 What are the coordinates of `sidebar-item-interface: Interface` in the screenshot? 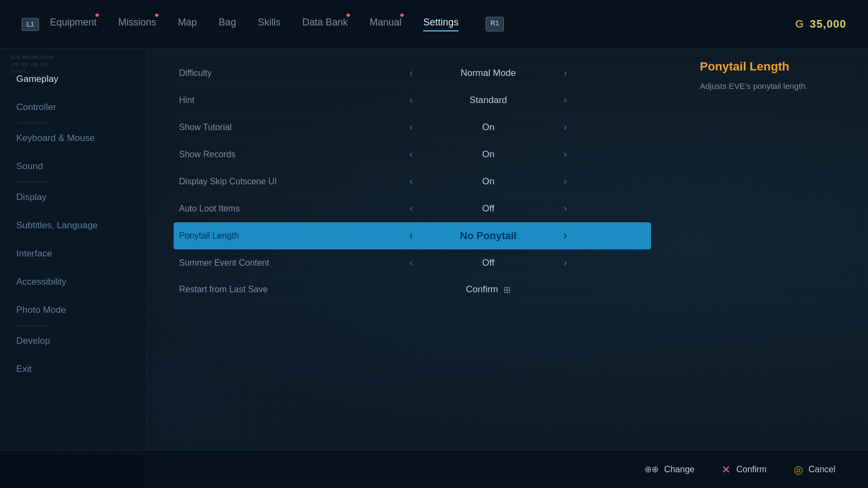 It's located at (73, 254).